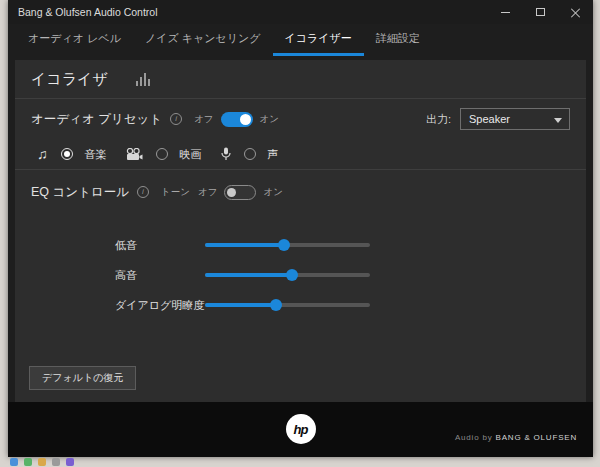 Image resolution: width=600 pixels, height=467 pixels. I want to click on chevron-down-icon, so click(558, 120).